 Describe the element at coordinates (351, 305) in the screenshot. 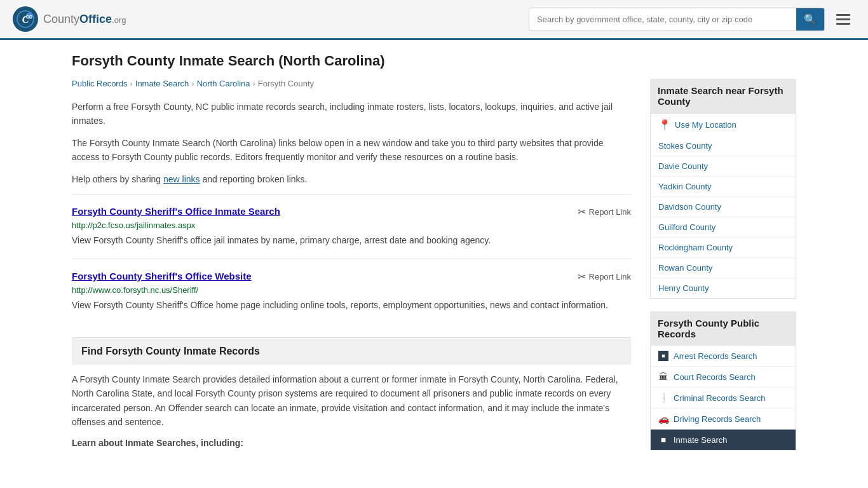

I see `result-desc-2: View Forsyth County Sheriff's Office hom…` at that location.